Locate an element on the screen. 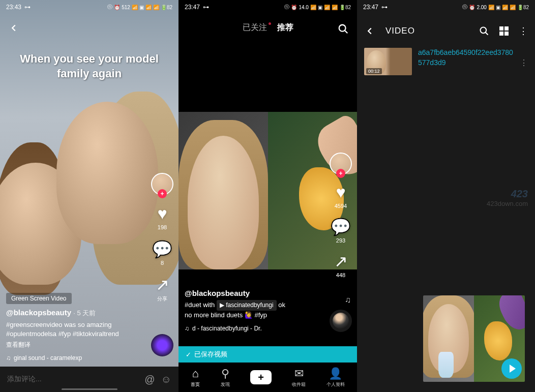 The width and height of the screenshot is (535, 392). video-thumbnail: 00:12 is located at coordinates (388, 62).